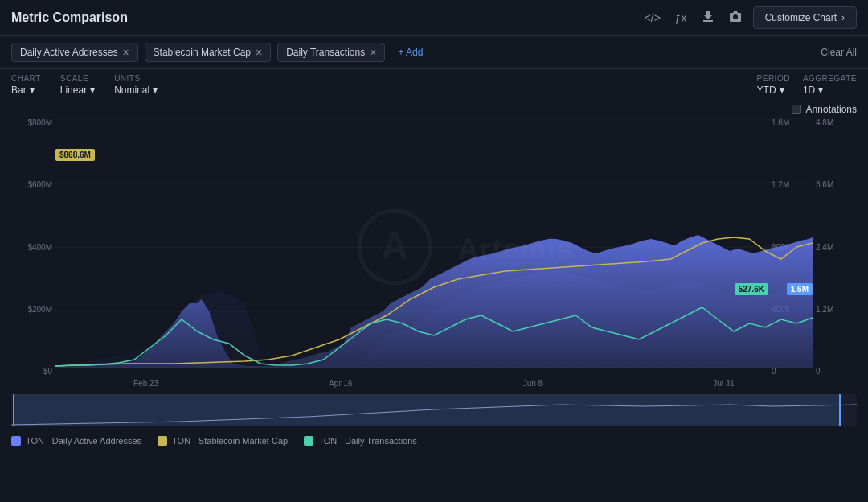 This screenshot has height=502, width=868. Describe the element at coordinates (767, 90) in the screenshot. I see `period-value: YTD` at that location.